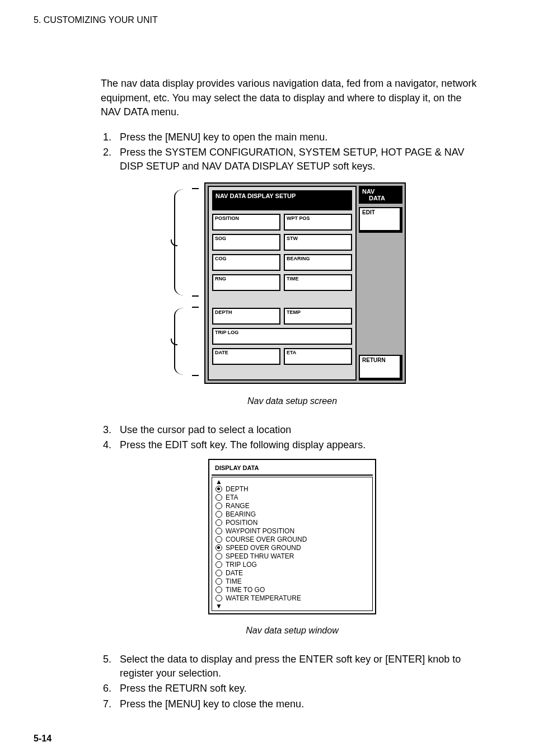 Image resolution: width=534 pixels, height=756 pixels. What do you see at coordinates (318, 356) in the screenshot?
I see `setup-cell: ETA` at bounding box center [318, 356].